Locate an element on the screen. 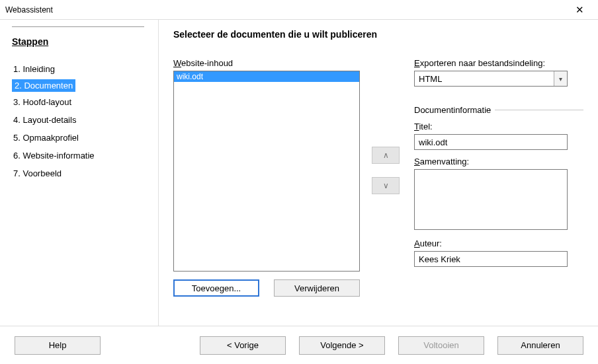 The image size is (598, 364). export-format-select: HTML ▾ is located at coordinates (491, 79).